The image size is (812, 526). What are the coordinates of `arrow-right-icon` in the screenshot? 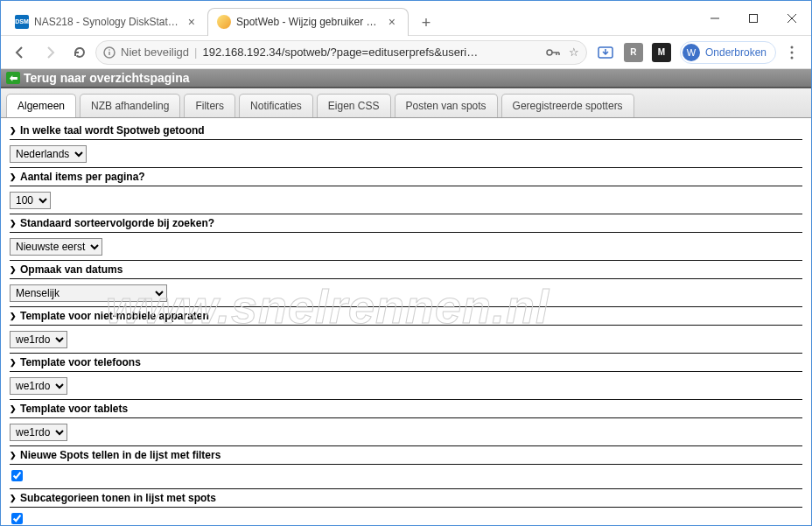 It's located at (50, 53).